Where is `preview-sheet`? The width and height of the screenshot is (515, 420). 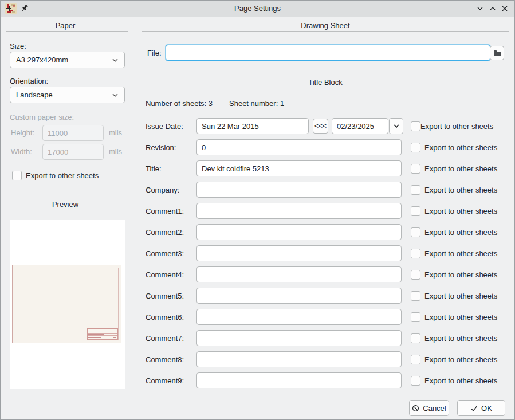
preview-sheet is located at coordinates (66, 304).